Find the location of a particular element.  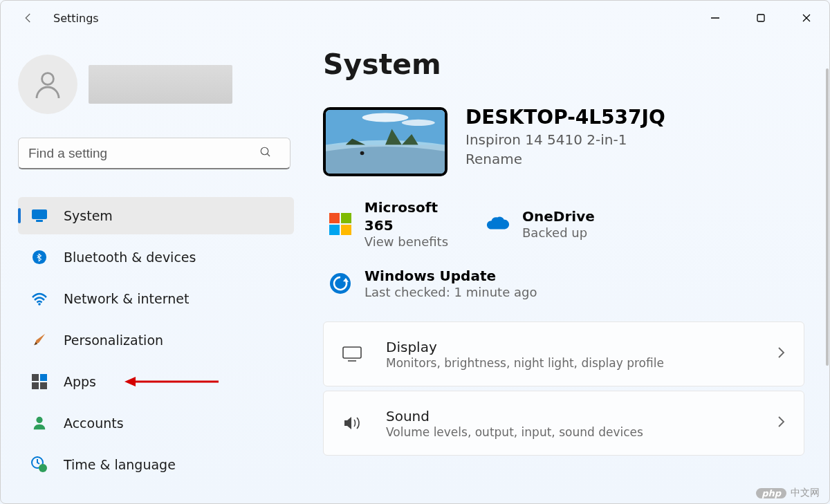

sidebar-item-apps: Apps is located at coordinates (156, 382).